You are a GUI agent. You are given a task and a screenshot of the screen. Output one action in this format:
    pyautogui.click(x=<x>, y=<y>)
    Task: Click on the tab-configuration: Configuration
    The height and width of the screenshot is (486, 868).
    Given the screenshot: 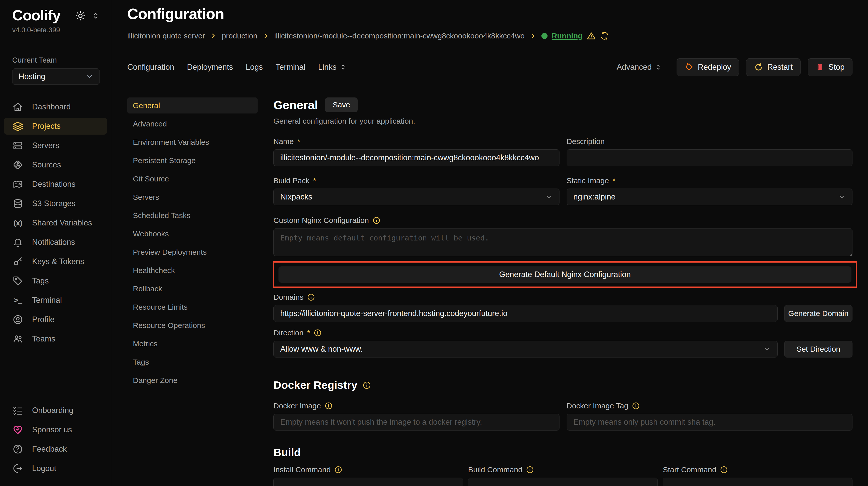 What is the action you would take?
    pyautogui.click(x=151, y=67)
    